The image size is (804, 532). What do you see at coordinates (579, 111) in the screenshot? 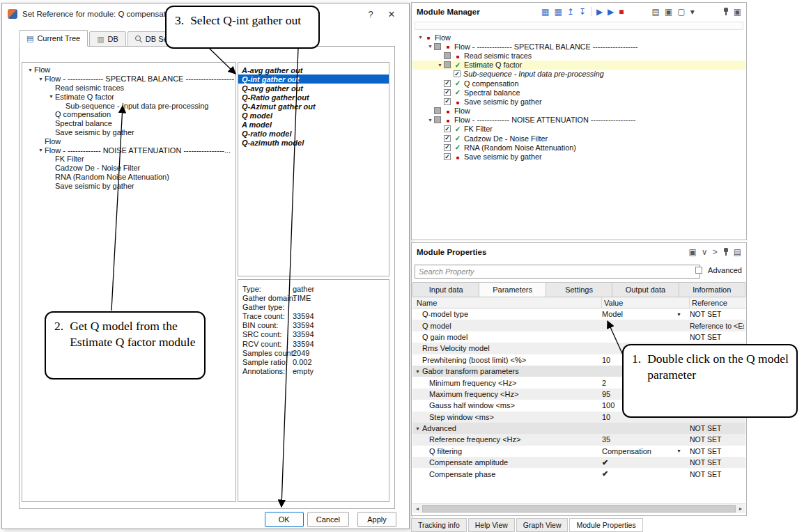
I see `module-tree-item-flow: Flow` at bounding box center [579, 111].